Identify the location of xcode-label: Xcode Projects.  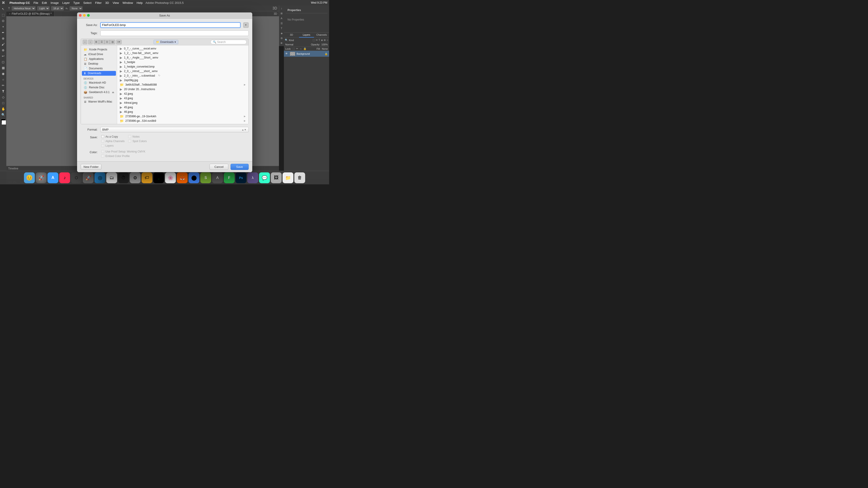
(98, 50).